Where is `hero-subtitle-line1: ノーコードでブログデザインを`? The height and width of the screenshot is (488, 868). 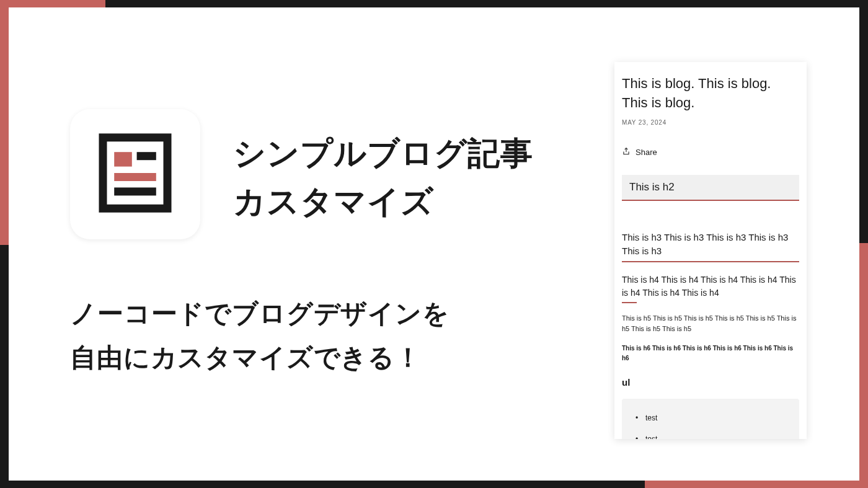
hero-subtitle-line1: ノーコードでブログデザインを is located at coordinates (260, 314).